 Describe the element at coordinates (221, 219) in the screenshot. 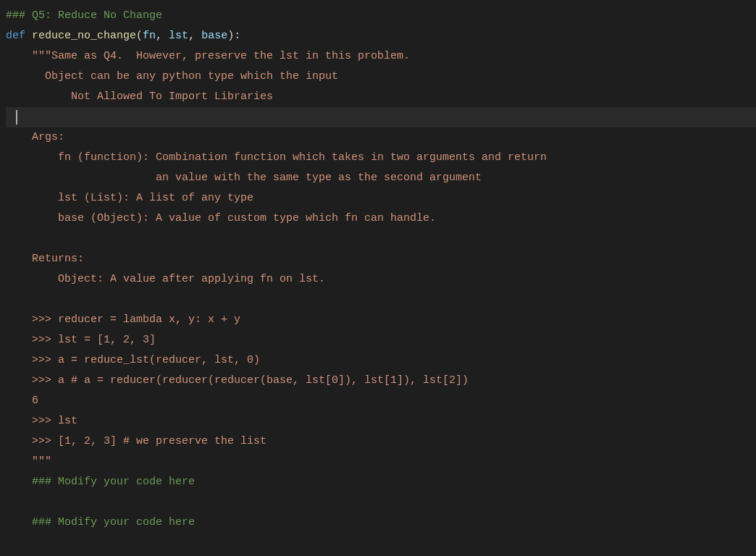

I see `docstring-text: base (Object): A value of custom type wh…` at that location.